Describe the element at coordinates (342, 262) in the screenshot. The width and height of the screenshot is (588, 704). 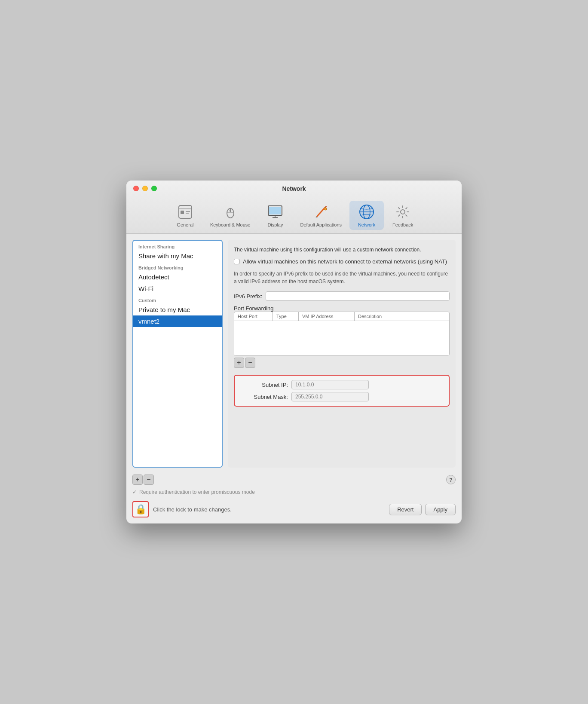
I see `allow-nat-row: Allow virtual machines on this network t…` at that location.